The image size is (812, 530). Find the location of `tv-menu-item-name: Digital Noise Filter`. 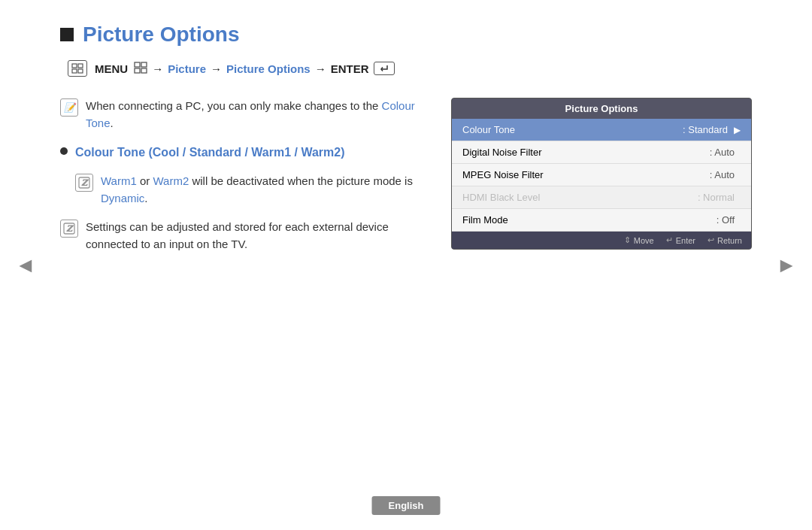

tv-menu-item-name: Digital Noise Filter is located at coordinates (586, 152).